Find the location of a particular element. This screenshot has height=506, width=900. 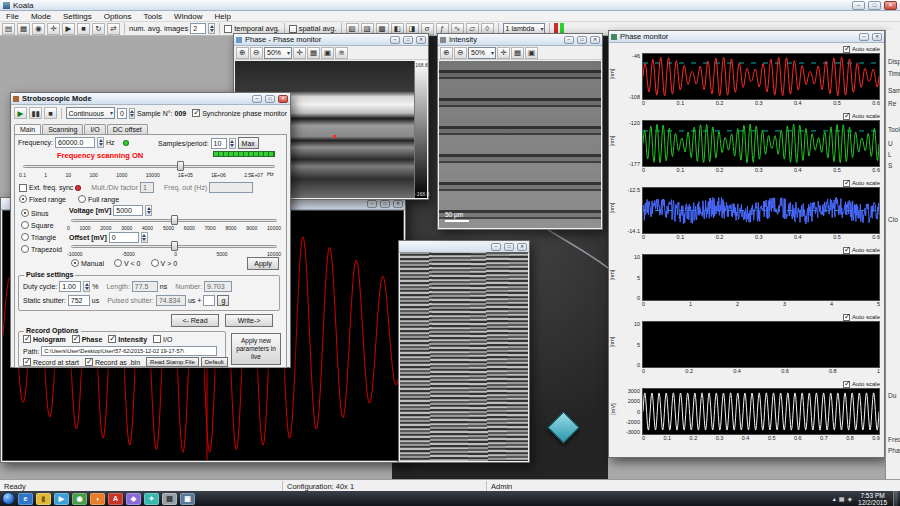

start-button is located at coordinates (8, 498).